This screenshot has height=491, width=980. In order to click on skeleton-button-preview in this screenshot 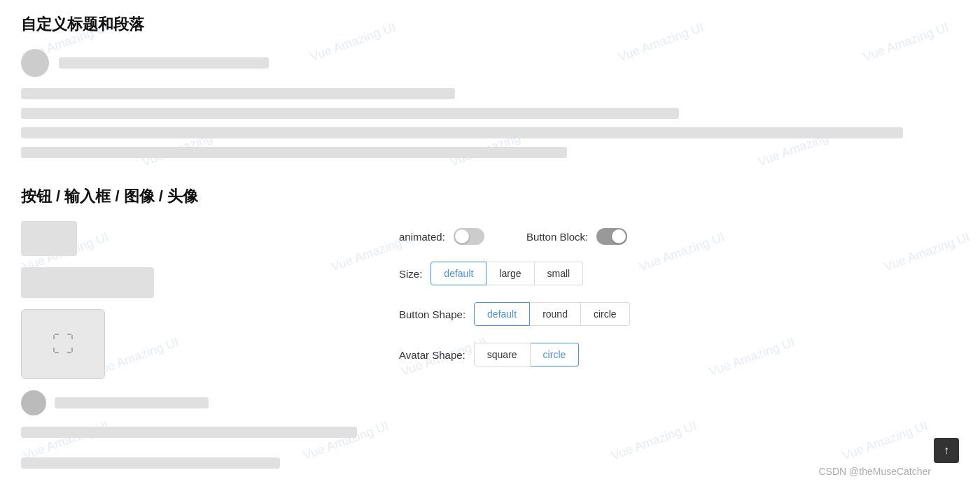, I will do `click(49, 239)`.